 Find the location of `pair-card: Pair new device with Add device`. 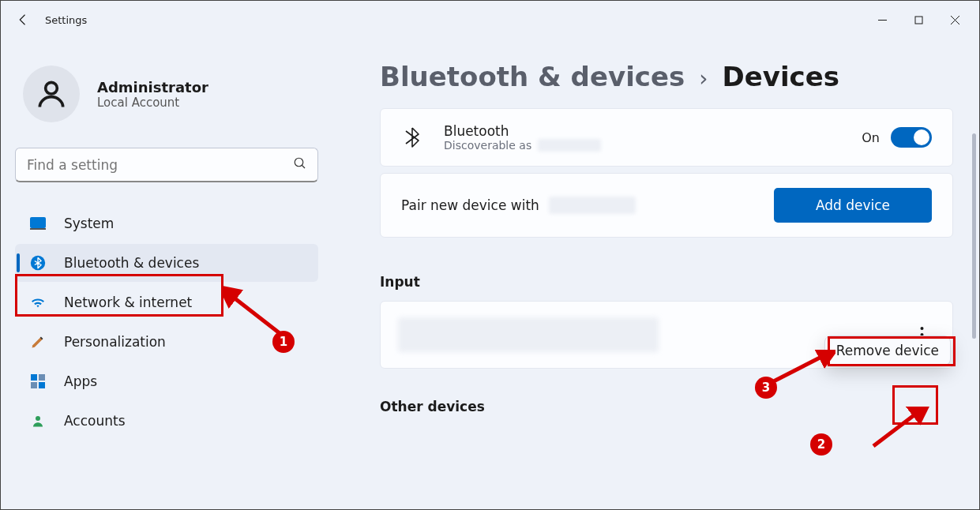

pair-card: Pair new device with Add device is located at coordinates (666, 205).